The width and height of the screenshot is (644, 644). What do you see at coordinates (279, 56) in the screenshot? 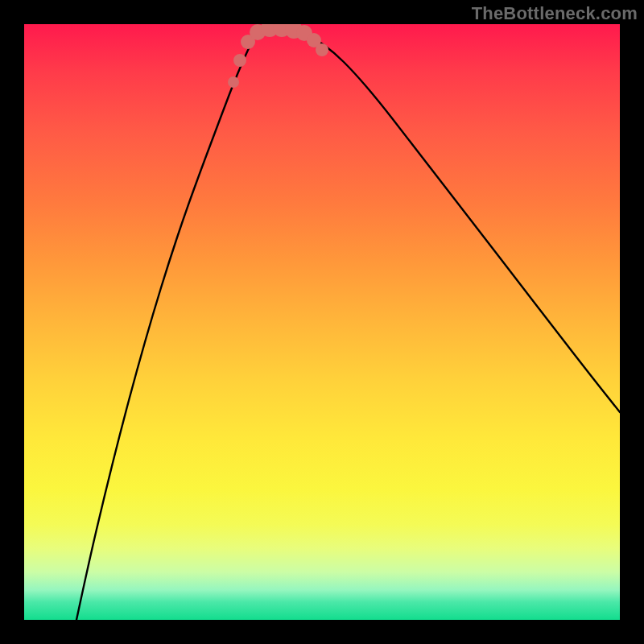
I see `trough-markers` at bounding box center [279, 56].